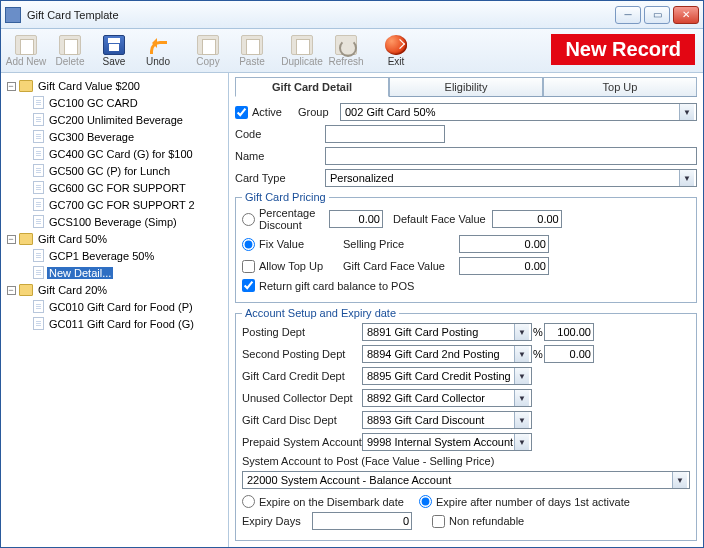 This screenshot has height=548, width=704. What do you see at coordinates (352, 15) in the screenshot?
I see `titlebar: Gift Card Template ─ ▭ ✕` at bounding box center [352, 15].